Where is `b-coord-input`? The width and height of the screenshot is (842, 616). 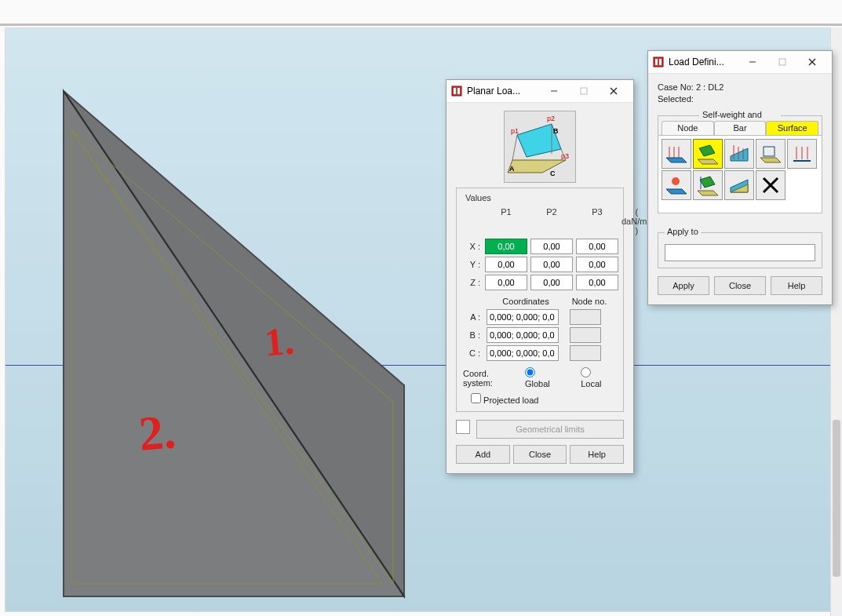
b-coord-input is located at coordinates (523, 335).